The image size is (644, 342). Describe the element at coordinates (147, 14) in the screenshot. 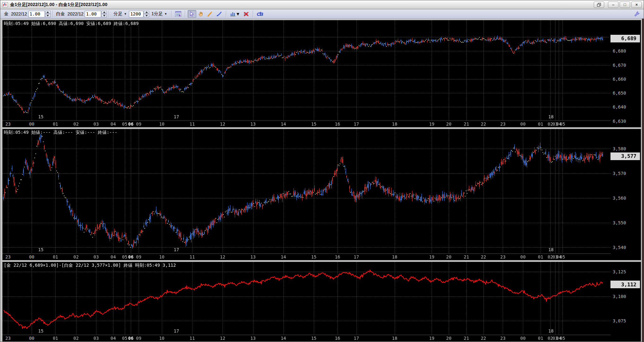

I see `bar-count-spinner` at that location.